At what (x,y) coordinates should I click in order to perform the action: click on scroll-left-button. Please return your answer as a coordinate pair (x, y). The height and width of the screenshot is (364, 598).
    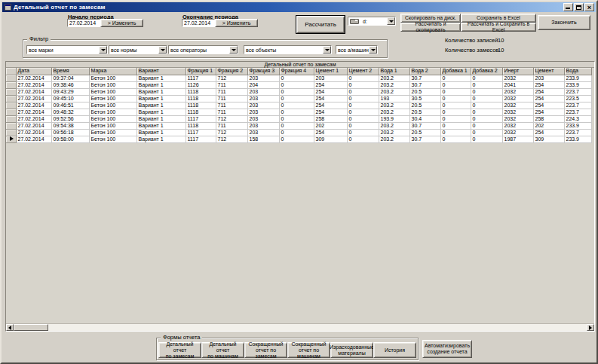
    Looking at the image, I should click on (10, 327).